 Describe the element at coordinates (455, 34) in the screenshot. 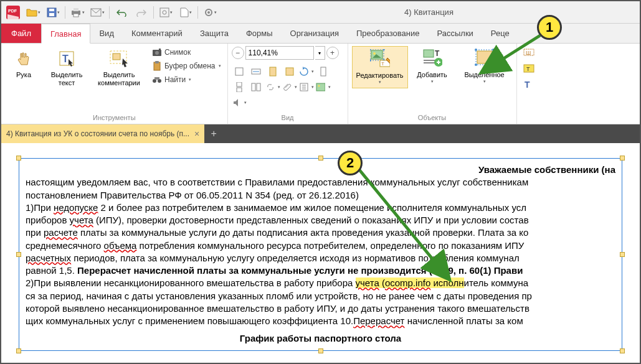

I see `tab-mailings: Рассылки` at that location.